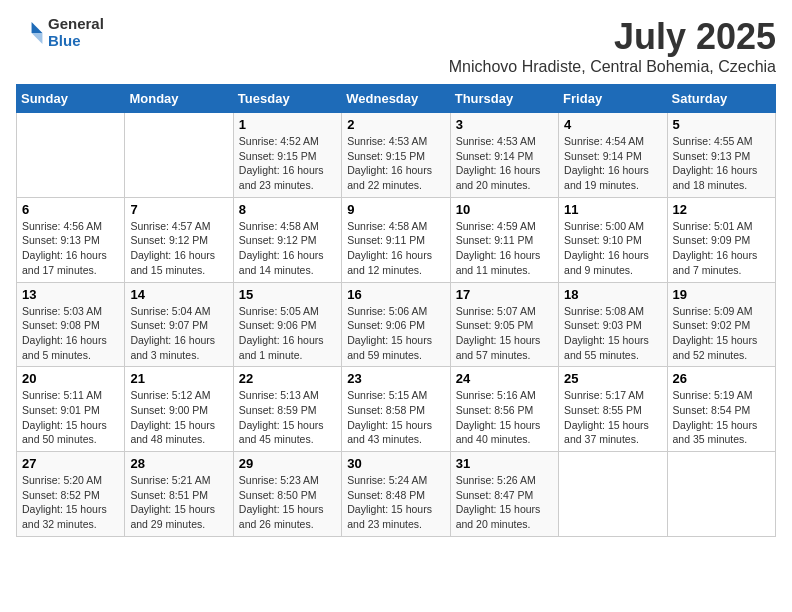  Describe the element at coordinates (287, 99) in the screenshot. I see `column-header-tuesday: Tuesday` at that location.